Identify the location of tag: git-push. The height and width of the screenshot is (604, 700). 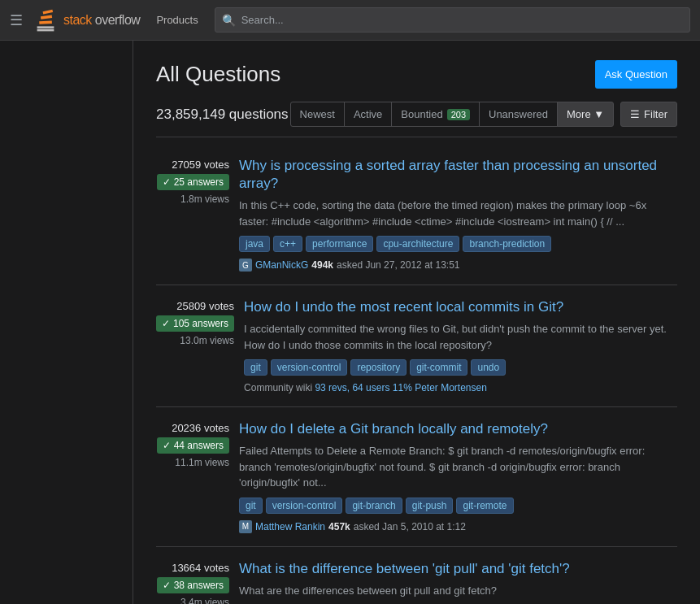
(429, 506).